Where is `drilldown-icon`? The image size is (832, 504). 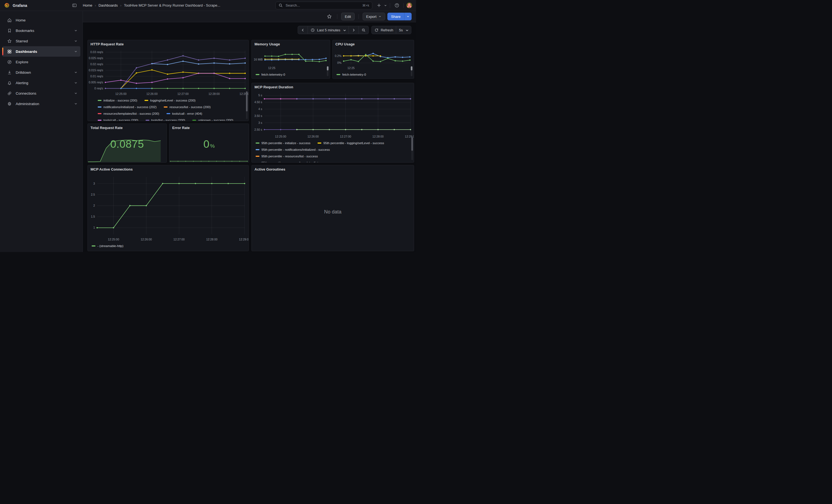
drilldown-icon is located at coordinates (9, 73).